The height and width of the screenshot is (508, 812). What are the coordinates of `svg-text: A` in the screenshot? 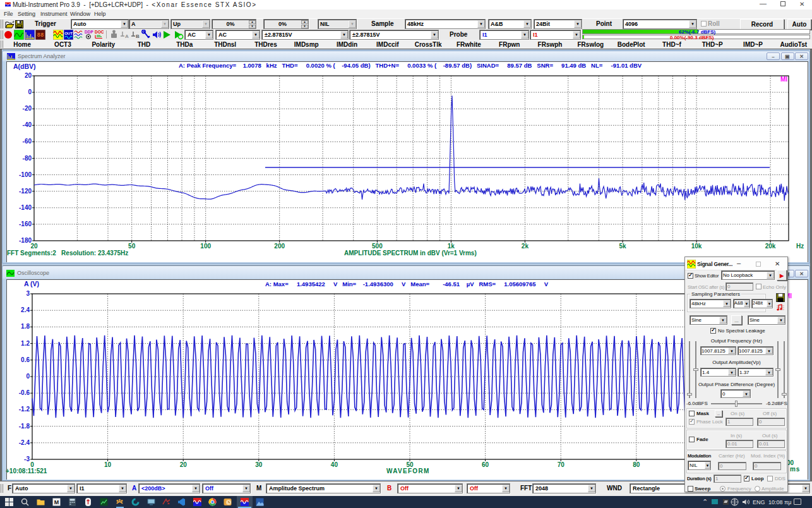 It's located at (127, 37).